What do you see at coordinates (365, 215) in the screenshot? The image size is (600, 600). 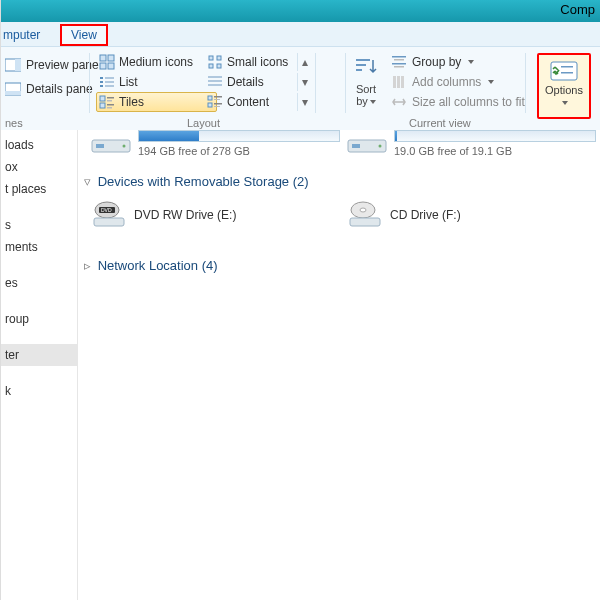 I see `cd-drive-icon` at bounding box center [365, 215].